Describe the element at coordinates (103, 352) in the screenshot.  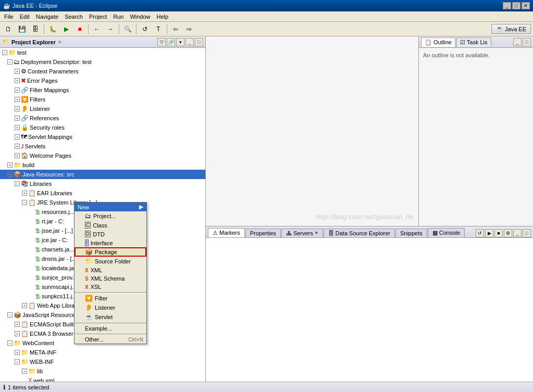
I see `tree-item-meta-inf: + 📁 META-INF` at that location.